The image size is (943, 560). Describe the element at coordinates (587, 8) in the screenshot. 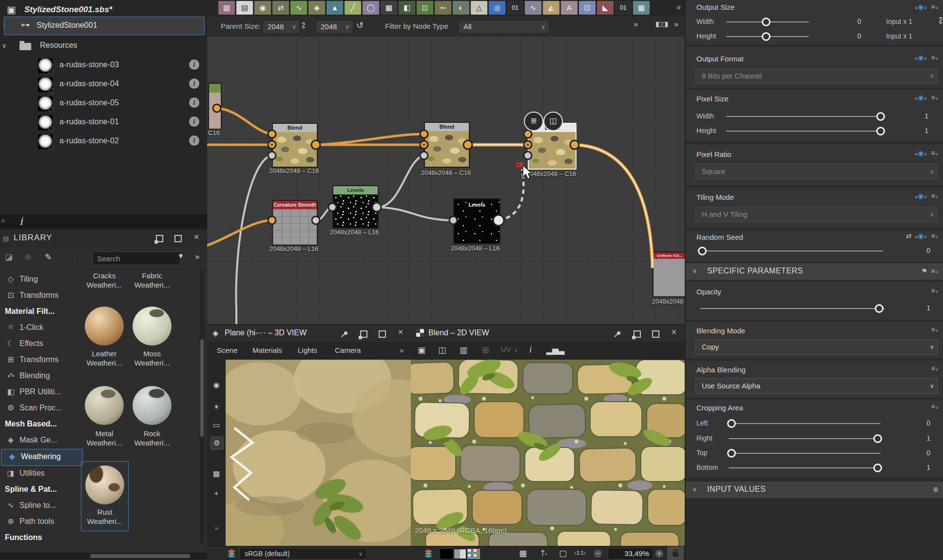

I see `tool-crop-icon: ⊡` at that location.